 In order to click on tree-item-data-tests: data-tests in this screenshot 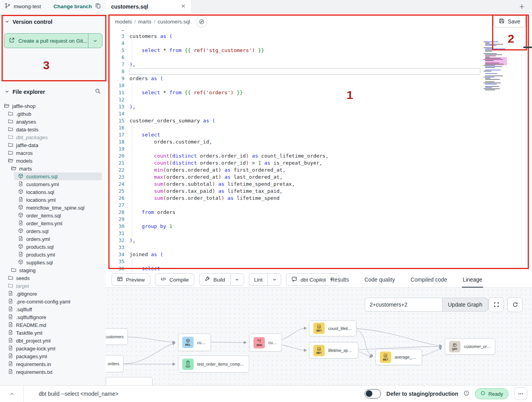, I will do `click(53, 129)`.